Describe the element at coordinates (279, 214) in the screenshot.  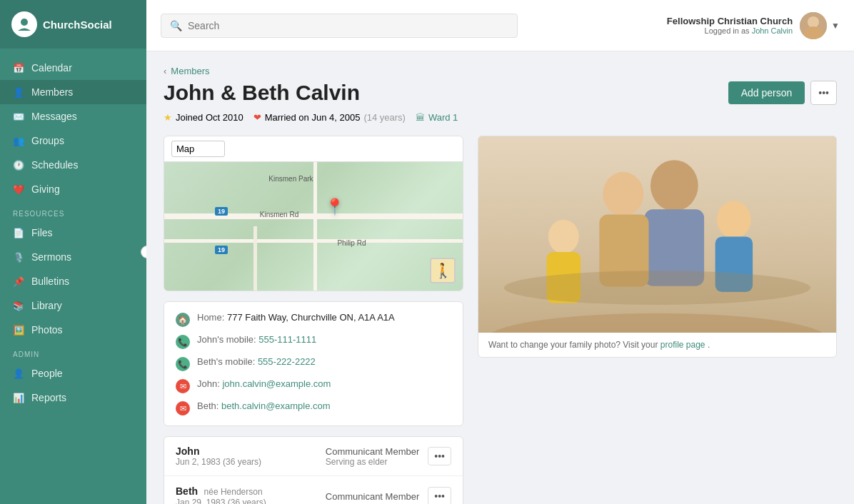
I see `road-label: Kinsmen Rd` at that location.